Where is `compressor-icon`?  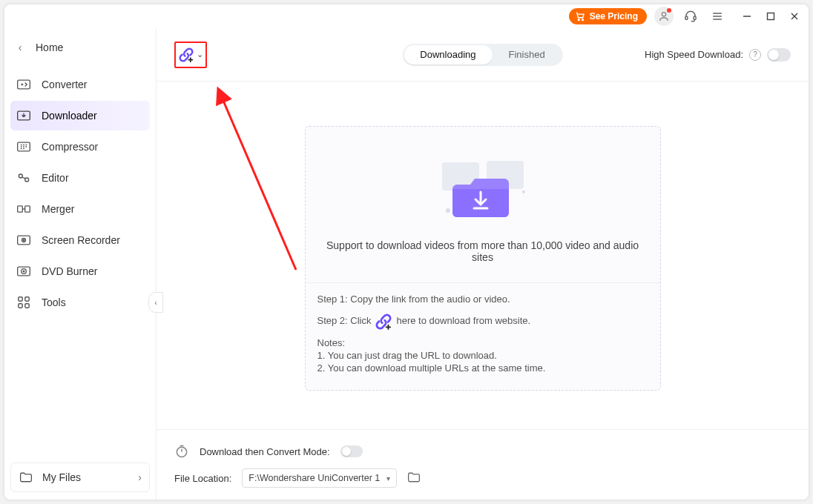
compressor-icon is located at coordinates (24, 147).